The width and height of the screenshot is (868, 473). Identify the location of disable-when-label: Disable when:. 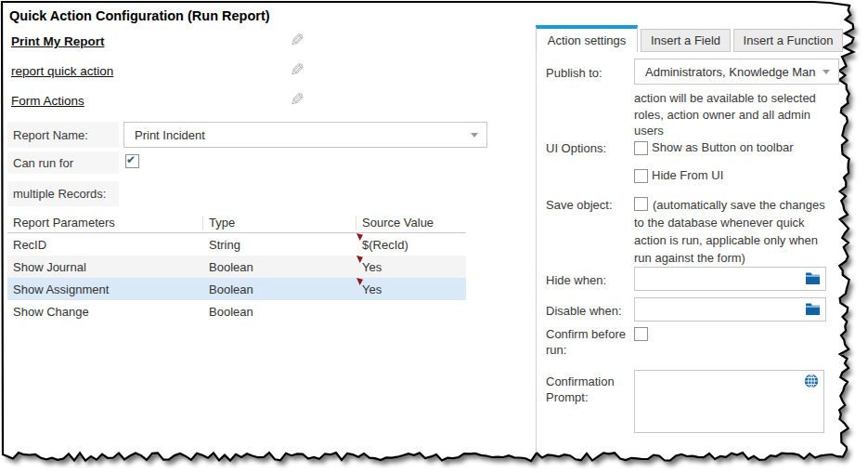
(590, 310).